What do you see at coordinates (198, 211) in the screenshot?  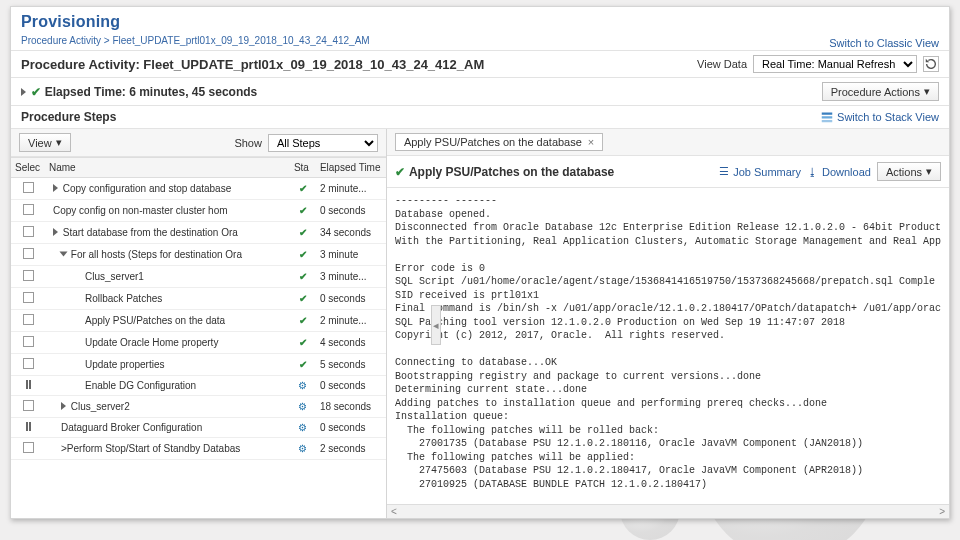 I see `table-row: Copy config on non-master cluster hom✔0 …` at bounding box center [198, 211].